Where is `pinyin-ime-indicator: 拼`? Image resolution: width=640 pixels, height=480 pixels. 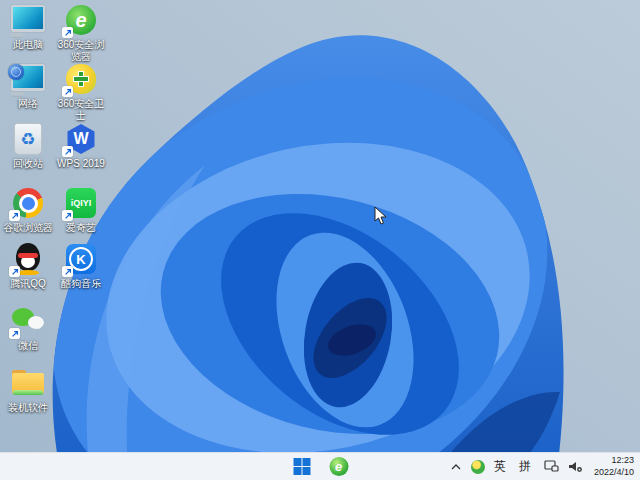
pinyin-ime-indicator: 拼 is located at coordinates (525, 466).